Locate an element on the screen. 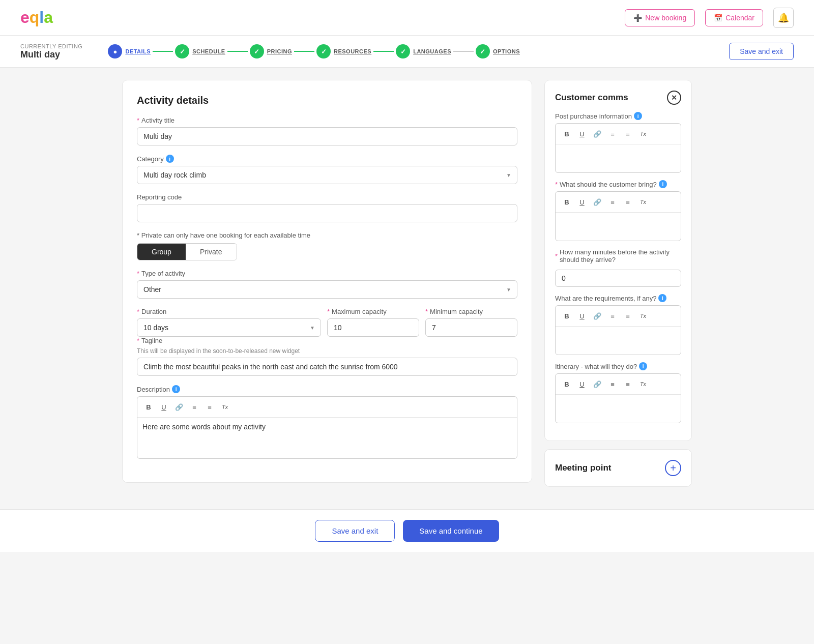 The width and height of the screenshot is (814, 644). step-details: ● DETAILS is located at coordinates (129, 51).